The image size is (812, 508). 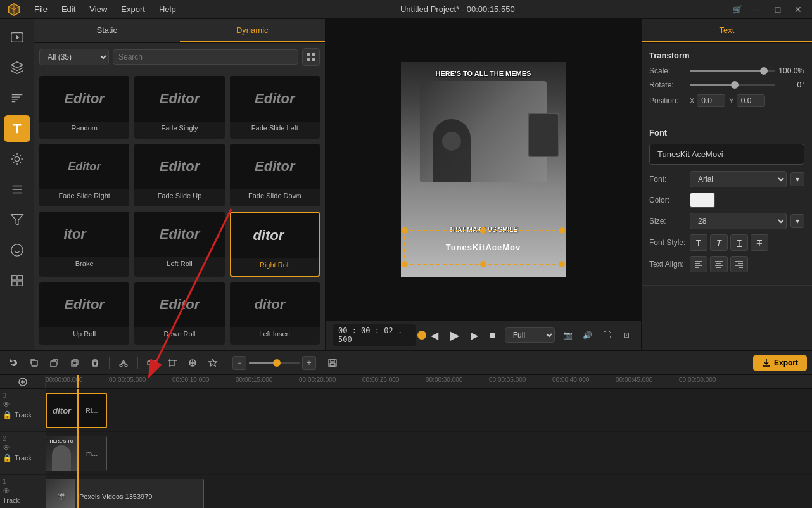 What do you see at coordinates (309, 363) in the screenshot?
I see `zoom-in-button: +` at bounding box center [309, 363].